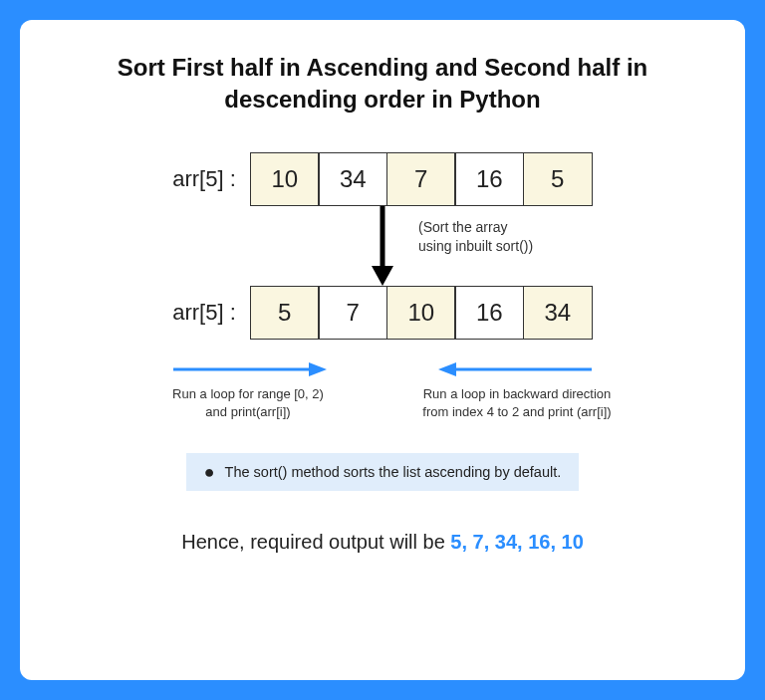  Describe the element at coordinates (204, 179) in the screenshot. I see `array-label-1: arr[5] :` at that location.